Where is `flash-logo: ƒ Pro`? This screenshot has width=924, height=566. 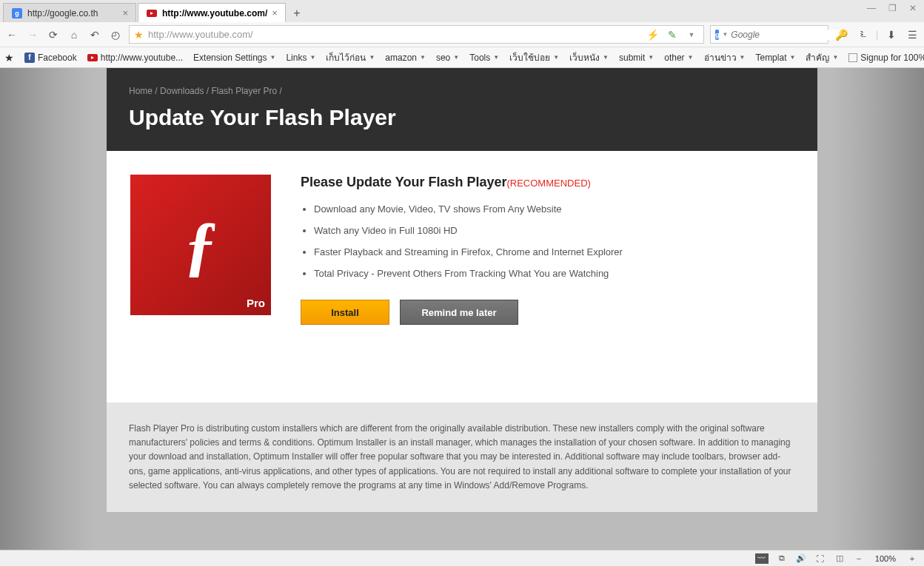 flash-logo: ƒ Pro is located at coordinates (201, 245).